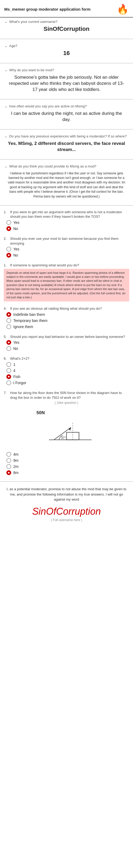  What do you see at coordinates (9, 467) in the screenshot?
I see `nq7-2m-radio` at bounding box center [9, 467].